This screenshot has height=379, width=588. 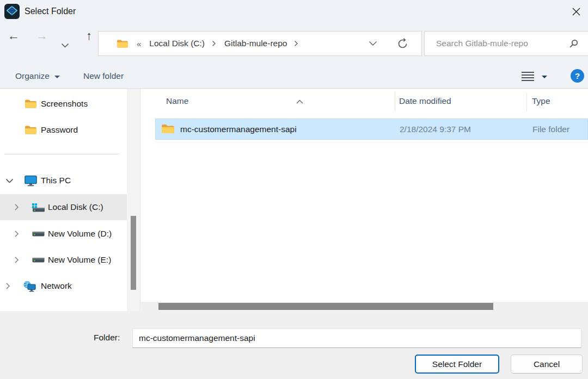 I want to click on window-title: Select Folder, so click(x=50, y=11).